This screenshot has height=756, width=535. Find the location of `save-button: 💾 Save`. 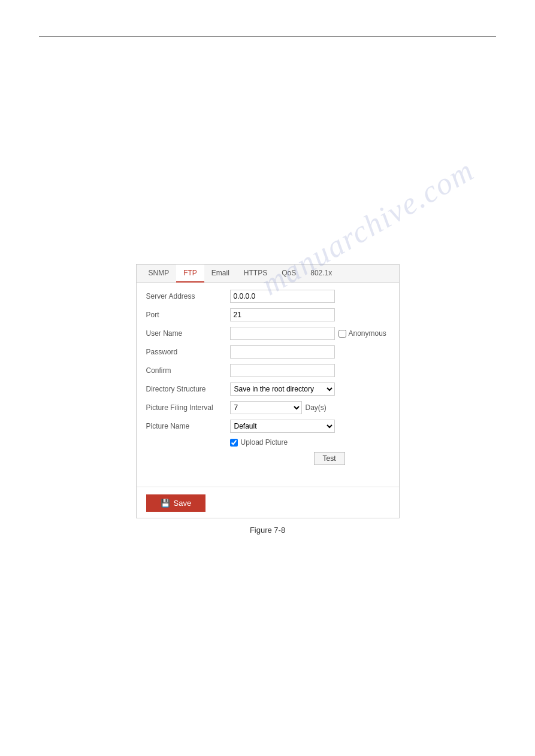

save-button: 💾 Save is located at coordinates (176, 503).